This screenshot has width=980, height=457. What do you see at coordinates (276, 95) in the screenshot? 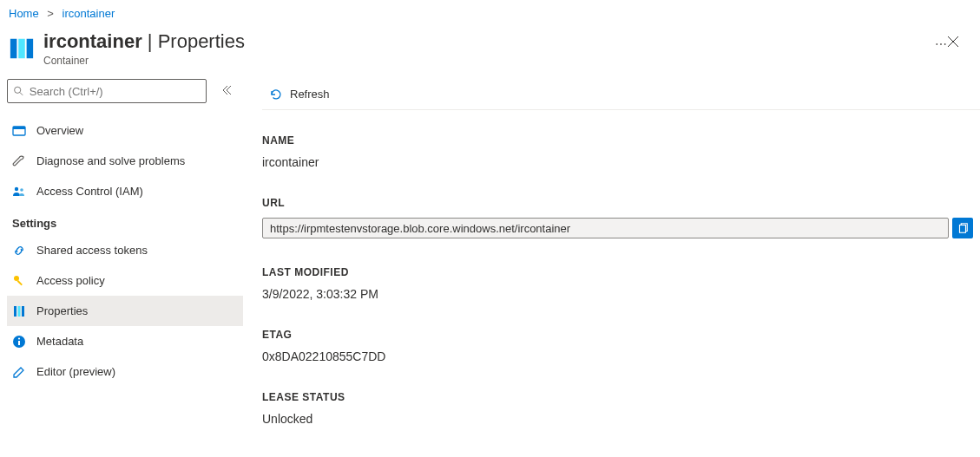
I see `refresh-icon` at bounding box center [276, 95].